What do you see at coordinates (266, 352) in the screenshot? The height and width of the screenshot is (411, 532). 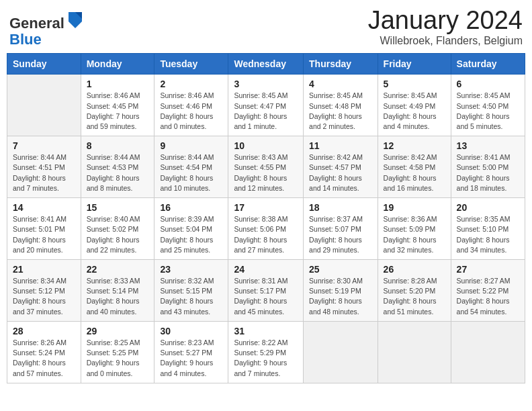 I see `calendar-cell: 31Sunrise: 8:22 AM Sunset: 5:29 PM Dayli…` at bounding box center [266, 352].